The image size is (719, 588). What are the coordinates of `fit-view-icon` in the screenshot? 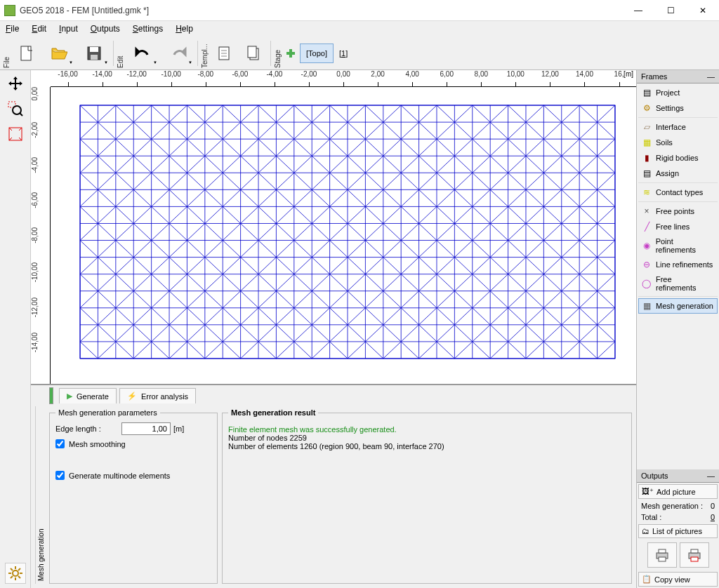 It's located at (15, 134).